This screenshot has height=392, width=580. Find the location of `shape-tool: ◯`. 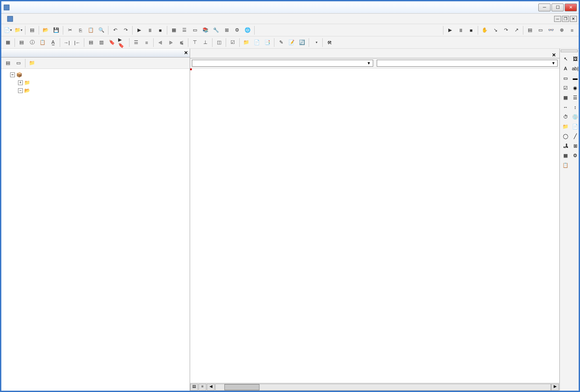

shape-tool: ◯ is located at coordinates (566, 136).